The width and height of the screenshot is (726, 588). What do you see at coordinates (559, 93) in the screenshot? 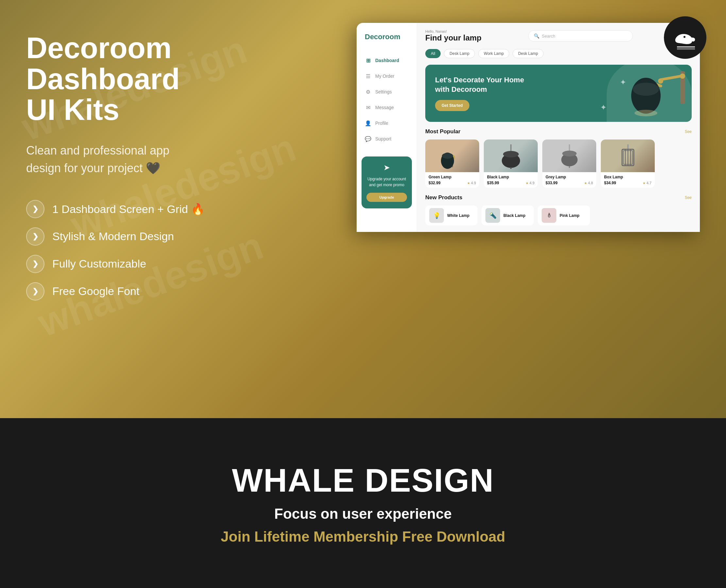
I see `hero-banner: Let's Decorate Your Home with Decoroom G…` at bounding box center [559, 93].